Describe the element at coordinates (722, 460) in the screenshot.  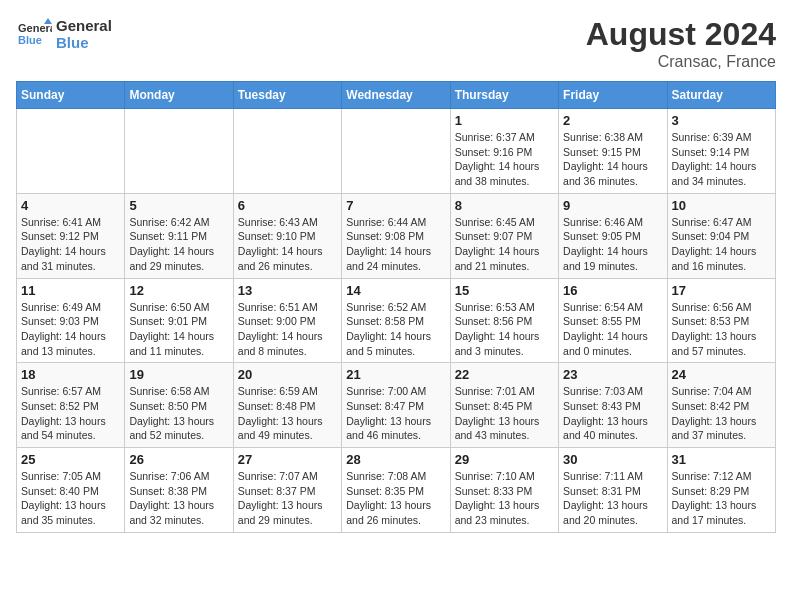
I see `day-number: 31` at that location.